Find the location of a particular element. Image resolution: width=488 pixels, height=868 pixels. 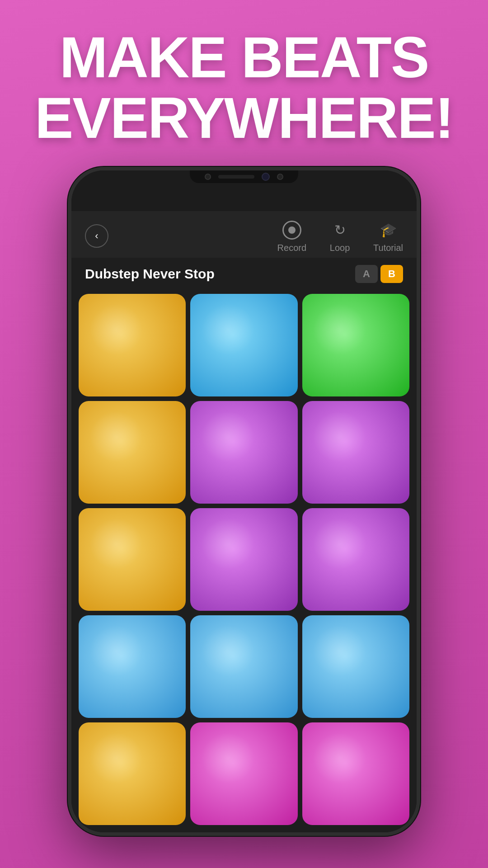

tutorial-icon: 🎓 is located at coordinates (389, 230).